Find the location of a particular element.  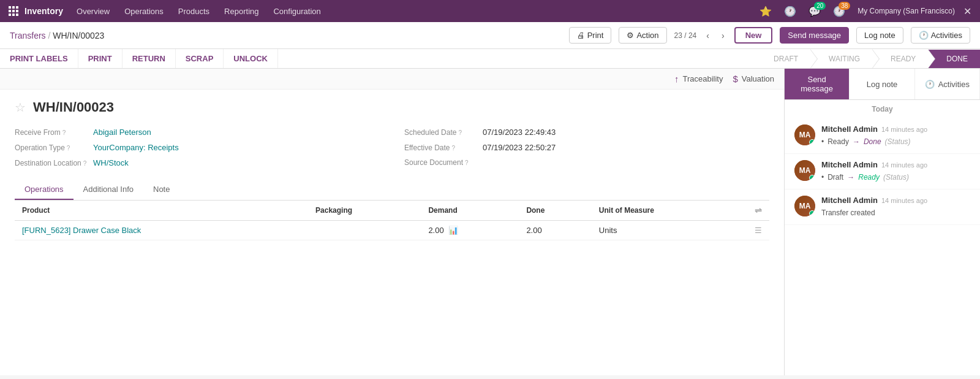

tab-additional-info: Additional Info is located at coordinates (108, 190).